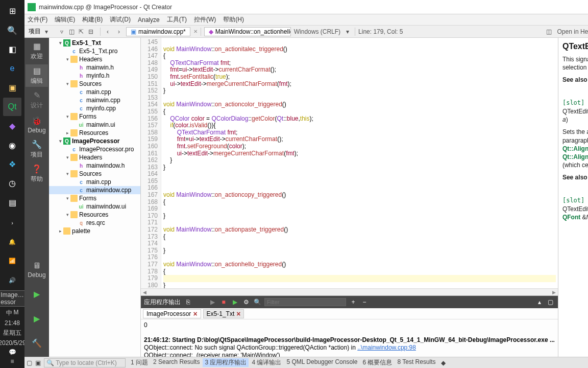 The image size is (588, 368). Describe the element at coordinates (95, 108) in the screenshot. I see `tree-item: cmyinfo.cpp` at that location.